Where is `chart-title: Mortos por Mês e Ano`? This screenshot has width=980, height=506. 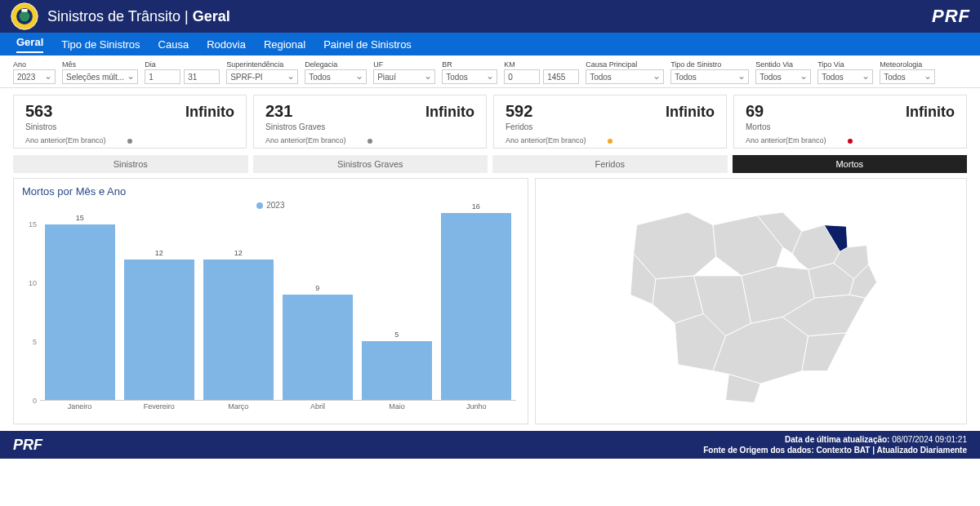 chart-title: Mortos por Mês e Ano is located at coordinates (271, 191).